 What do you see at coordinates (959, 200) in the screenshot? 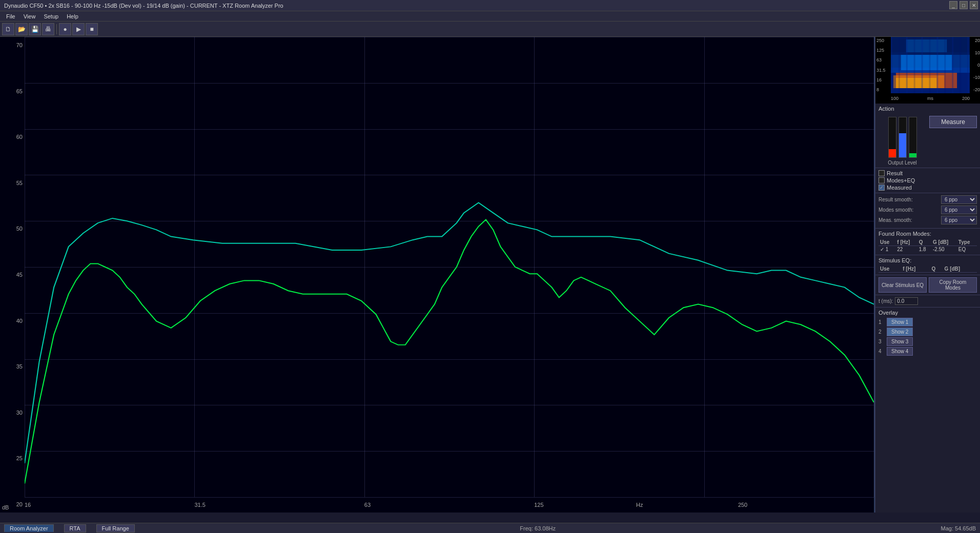
I see `result-smooth-select: 6 ppo 3 ppo 1 ppo None` at bounding box center [959, 200].